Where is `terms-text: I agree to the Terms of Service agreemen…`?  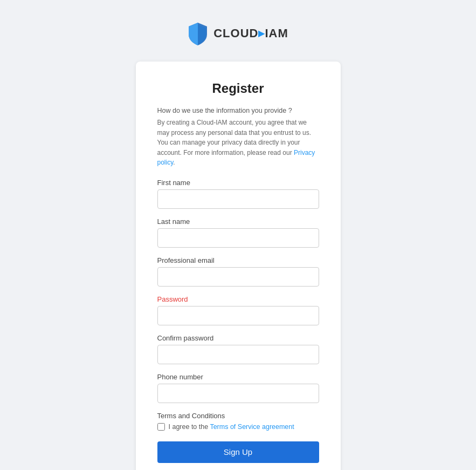 terms-text: I agree to the Terms of Service agreemen… is located at coordinates (232, 427).